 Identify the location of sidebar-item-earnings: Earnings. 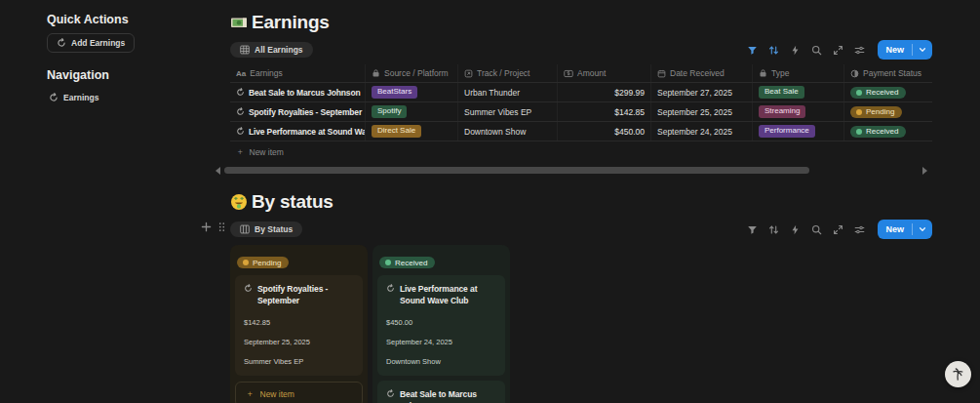
(74, 98).